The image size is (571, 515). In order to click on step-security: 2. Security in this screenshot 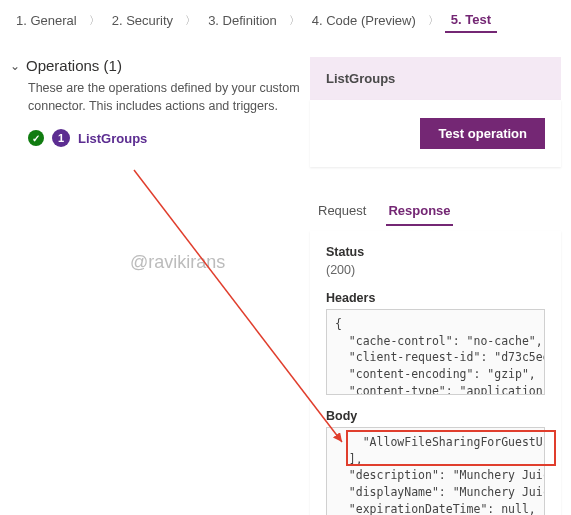, I will do `click(142, 20)`.